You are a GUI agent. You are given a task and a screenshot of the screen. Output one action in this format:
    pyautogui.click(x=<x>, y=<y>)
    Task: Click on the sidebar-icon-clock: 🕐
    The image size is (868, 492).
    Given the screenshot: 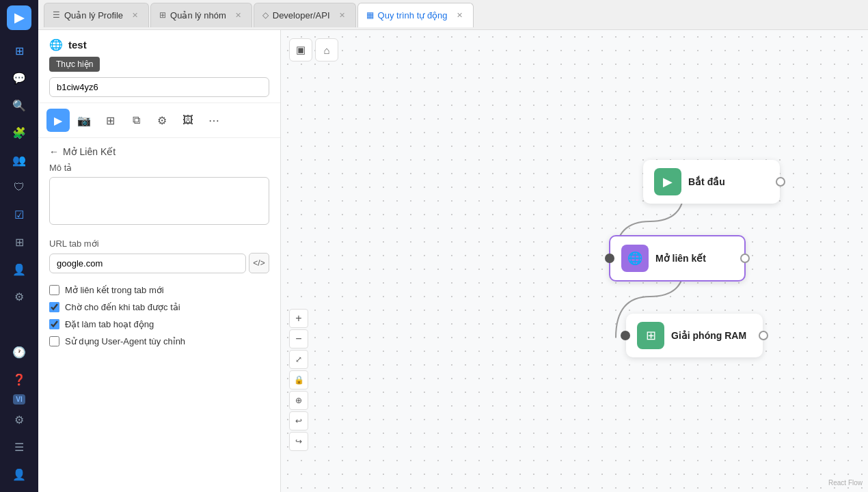 What is the action you would take?
    pyautogui.click(x=19, y=352)
    